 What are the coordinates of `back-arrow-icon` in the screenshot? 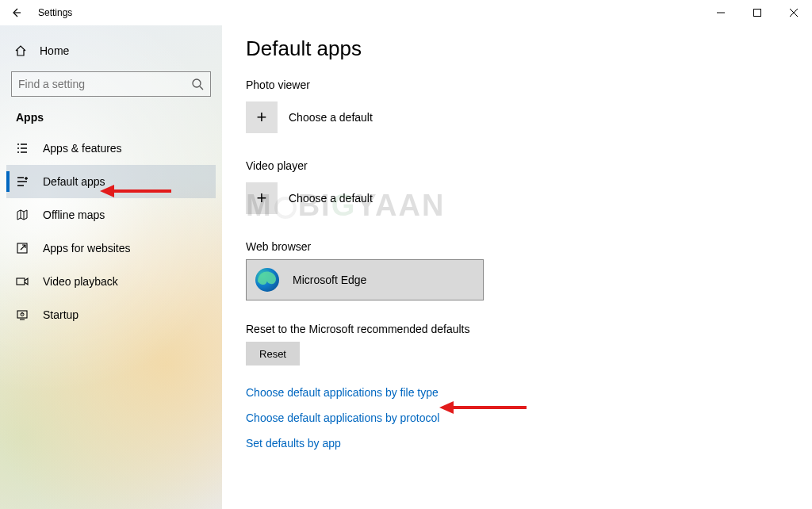 It's located at (16, 13).